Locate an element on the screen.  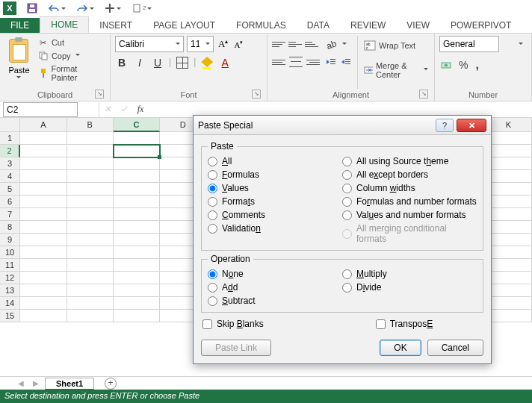
row-header: 1 is located at coordinates (10, 139).